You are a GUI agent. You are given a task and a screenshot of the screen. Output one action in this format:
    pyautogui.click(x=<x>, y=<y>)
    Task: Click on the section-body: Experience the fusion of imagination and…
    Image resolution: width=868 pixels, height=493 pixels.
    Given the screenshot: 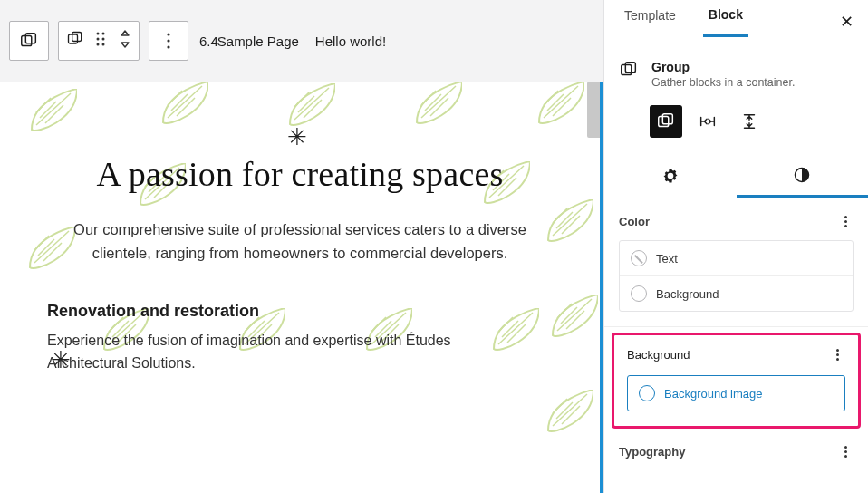 What is the action you would take?
    pyautogui.click(x=283, y=353)
    